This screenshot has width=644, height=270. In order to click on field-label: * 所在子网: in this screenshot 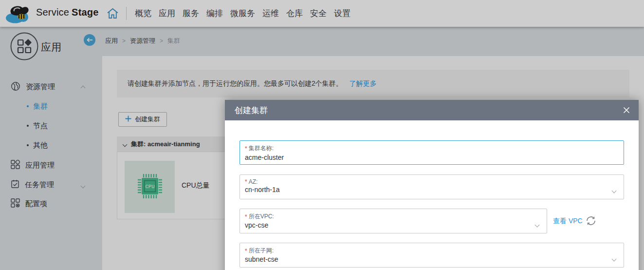, I will do `click(434, 251)`.